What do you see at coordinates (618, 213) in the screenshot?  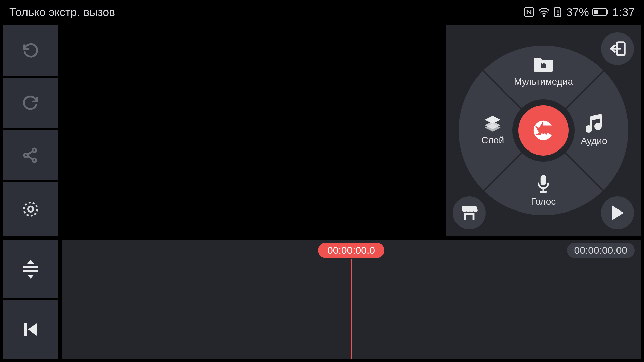 I see `play-icon` at bounding box center [618, 213].